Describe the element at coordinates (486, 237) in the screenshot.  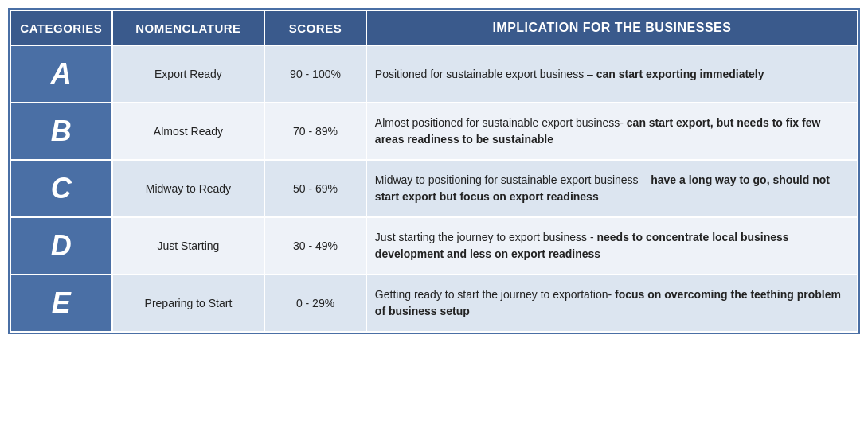
I see `implication-prefix: Just starting the journey to export busi…` at that location.